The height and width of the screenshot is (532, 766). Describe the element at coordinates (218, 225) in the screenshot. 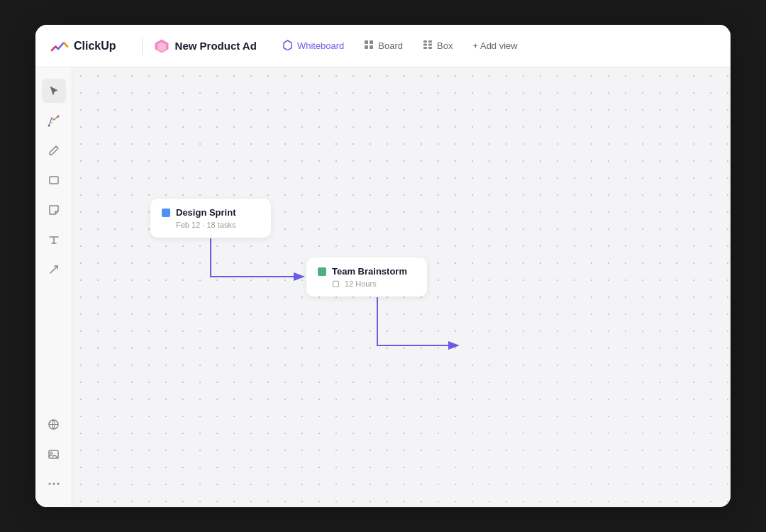

I see `design-sprint-meta: Feb 12 · 18 tasks` at that location.